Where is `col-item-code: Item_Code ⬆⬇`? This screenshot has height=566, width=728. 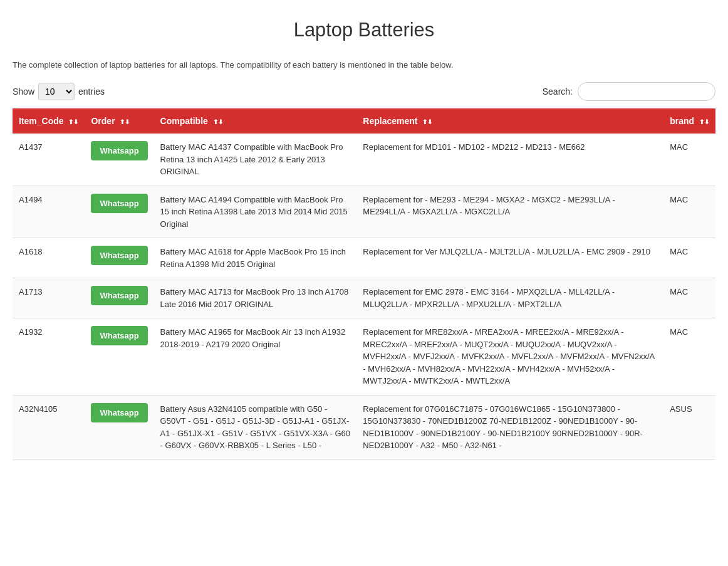 col-item-code: Item_Code ⬆⬇ is located at coordinates (49, 121).